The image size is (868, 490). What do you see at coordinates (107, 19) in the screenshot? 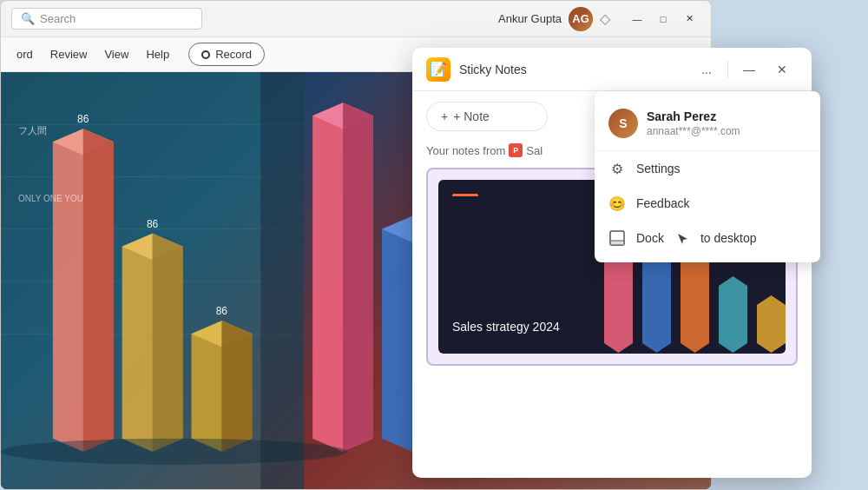
I see `search-box: 🔍 Search` at bounding box center [107, 19].